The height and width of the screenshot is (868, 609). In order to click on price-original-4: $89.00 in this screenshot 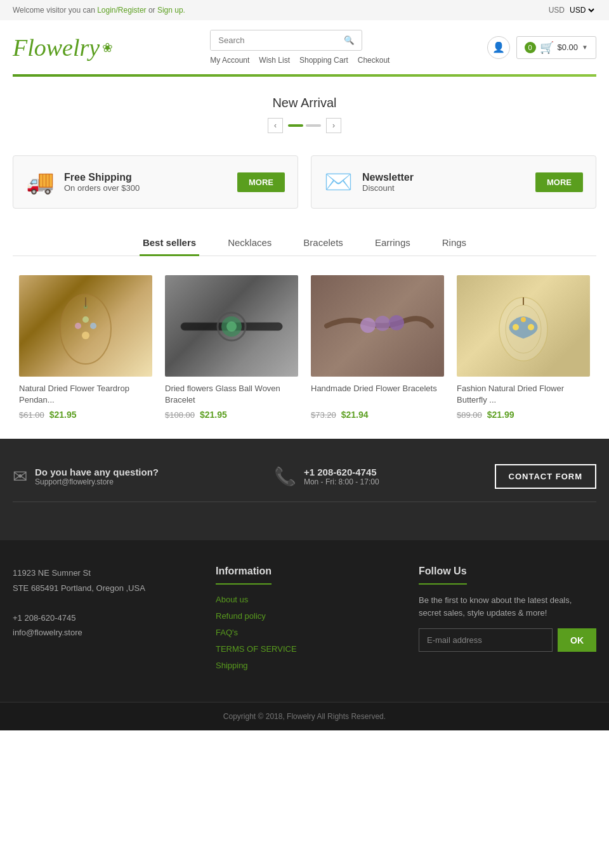, I will do `click(469, 415)`.